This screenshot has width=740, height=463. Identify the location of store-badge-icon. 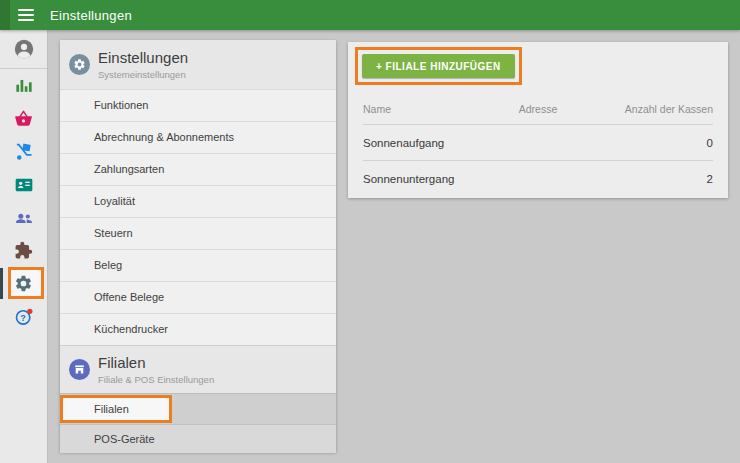
(80, 370).